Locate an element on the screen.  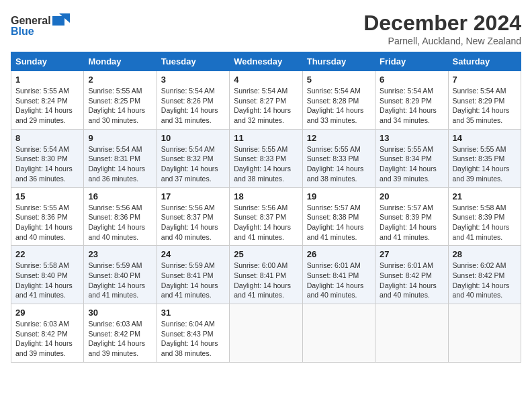
day-number: 8 is located at coordinates (47, 138).